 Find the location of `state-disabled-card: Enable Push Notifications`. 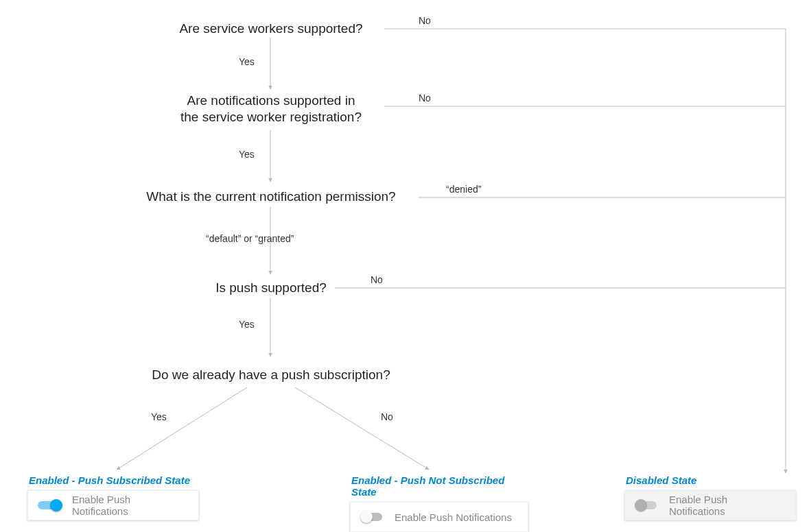

state-disabled-card: Enable Push Notifications is located at coordinates (710, 505).